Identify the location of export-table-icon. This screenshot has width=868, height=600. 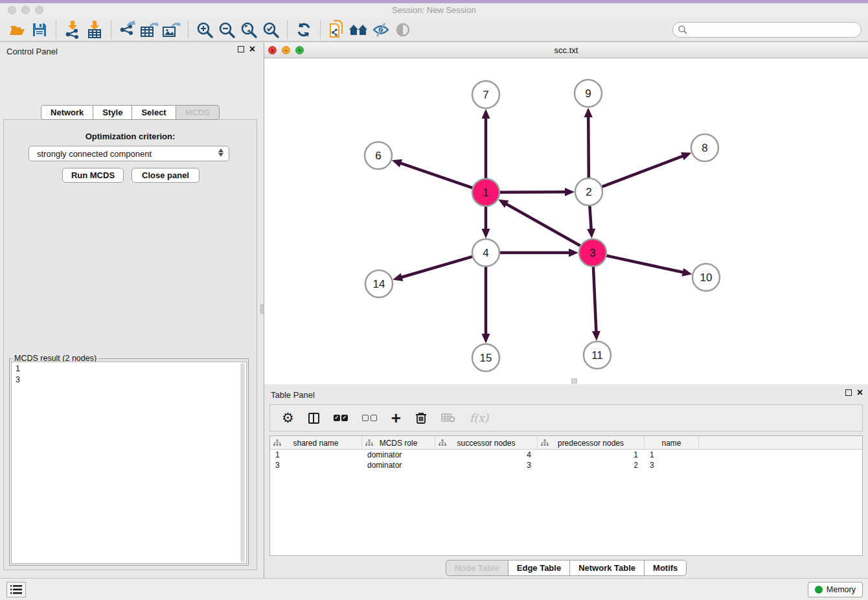
(150, 30).